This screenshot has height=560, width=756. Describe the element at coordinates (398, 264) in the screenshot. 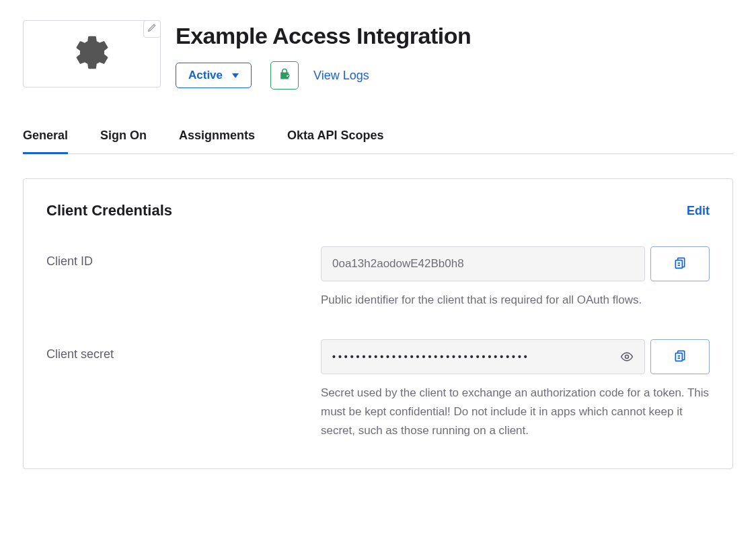

I see `client-id-value: 0oa13h2aodowE42Bb0h8` at that location.